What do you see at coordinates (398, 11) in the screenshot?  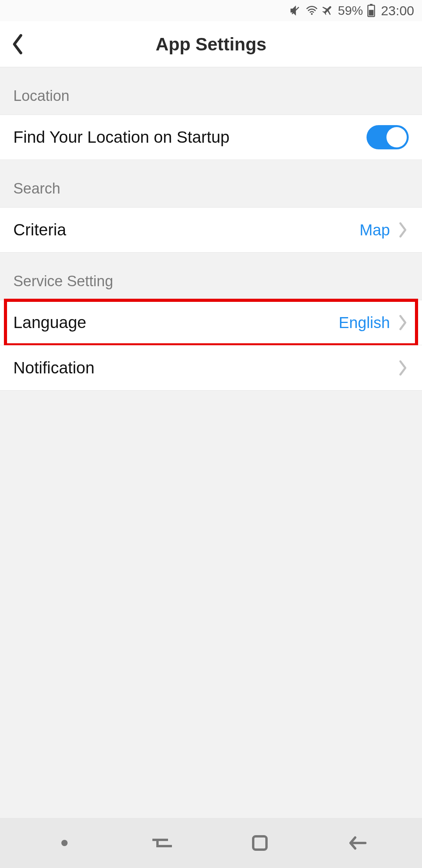 I see `clock: 23:00` at bounding box center [398, 11].